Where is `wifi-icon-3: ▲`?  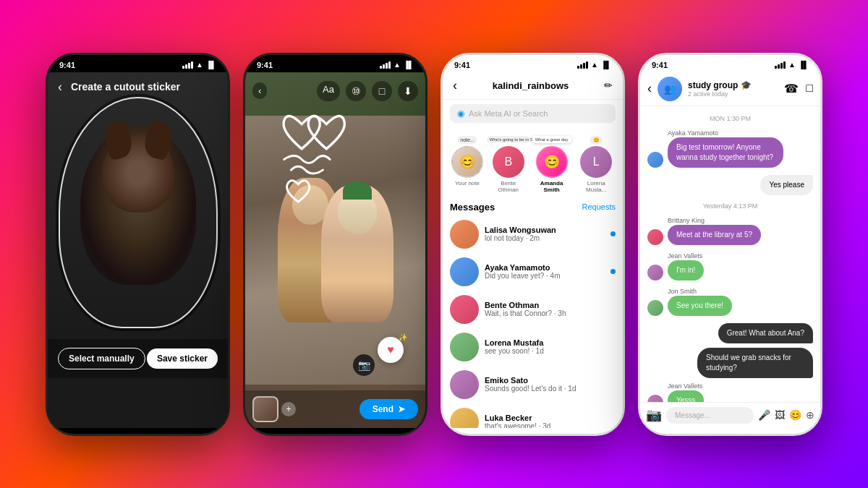
wifi-icon-3: ▲ is located at coordinates (595, 65).